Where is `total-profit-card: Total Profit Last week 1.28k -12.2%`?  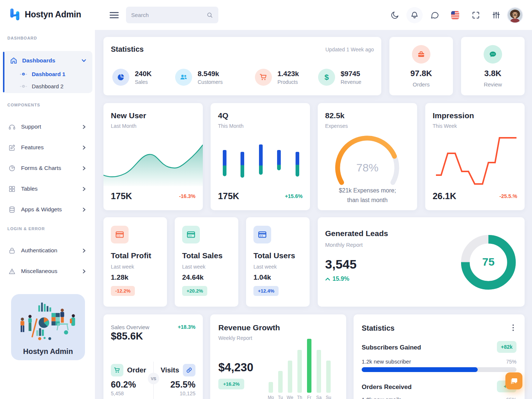 total-profit-card: Total Profit Last week 1.28k -12.2% is located at coordinates (135, 262).